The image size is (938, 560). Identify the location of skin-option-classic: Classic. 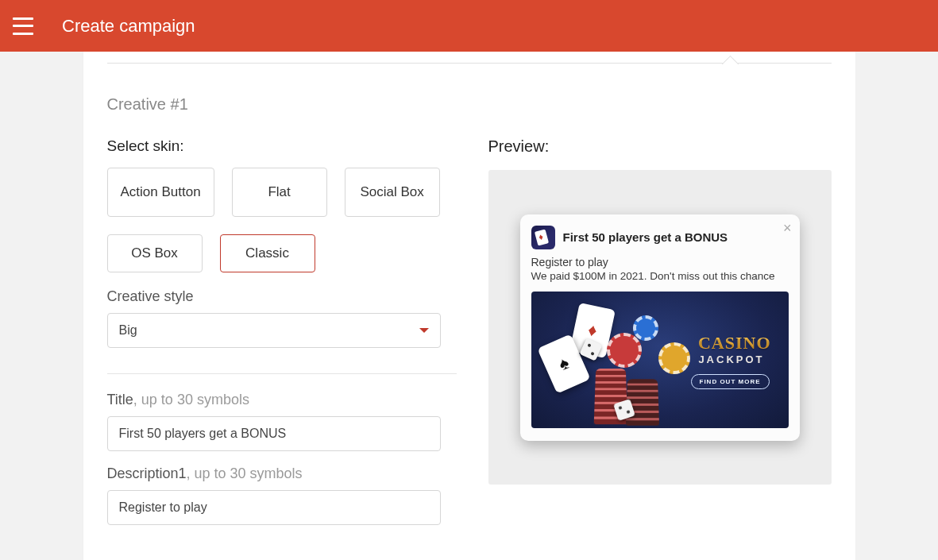
(268, 253).